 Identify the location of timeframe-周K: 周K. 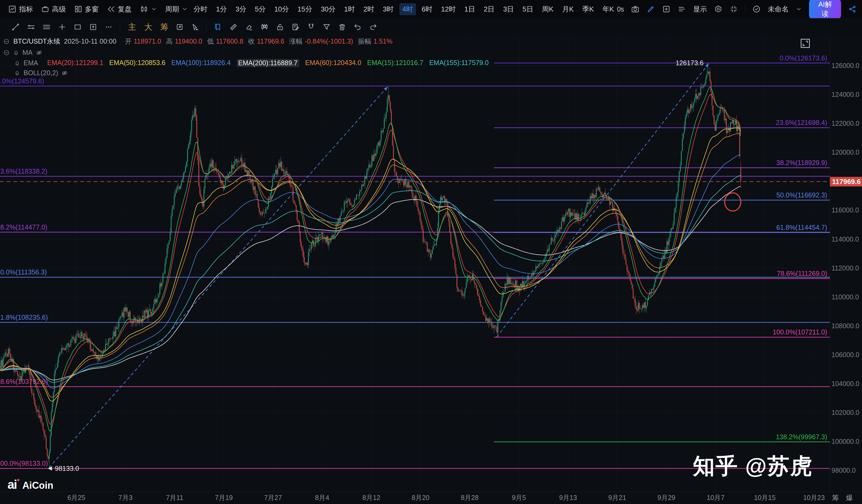
(547, 9).